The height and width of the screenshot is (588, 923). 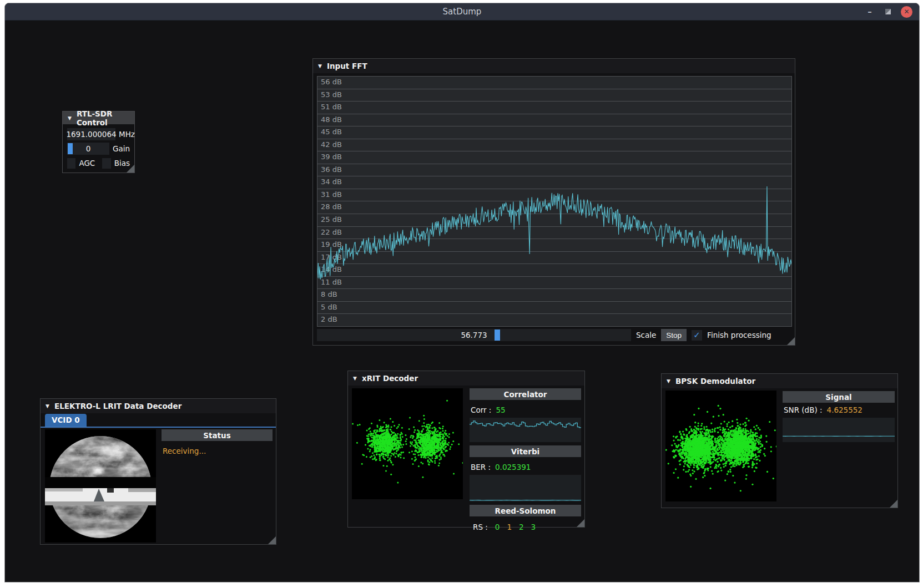 What do you see at coordinates (481, 527) in the screenshot?
I see `rs-label: RS :` at bounding box center [481, 527].